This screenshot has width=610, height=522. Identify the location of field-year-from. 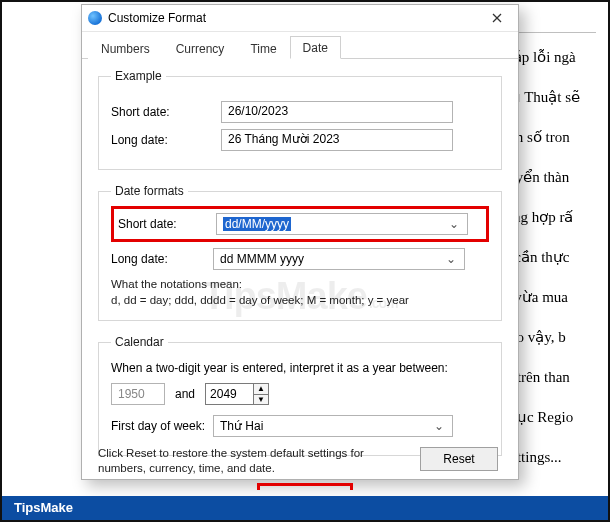
(138, 394).